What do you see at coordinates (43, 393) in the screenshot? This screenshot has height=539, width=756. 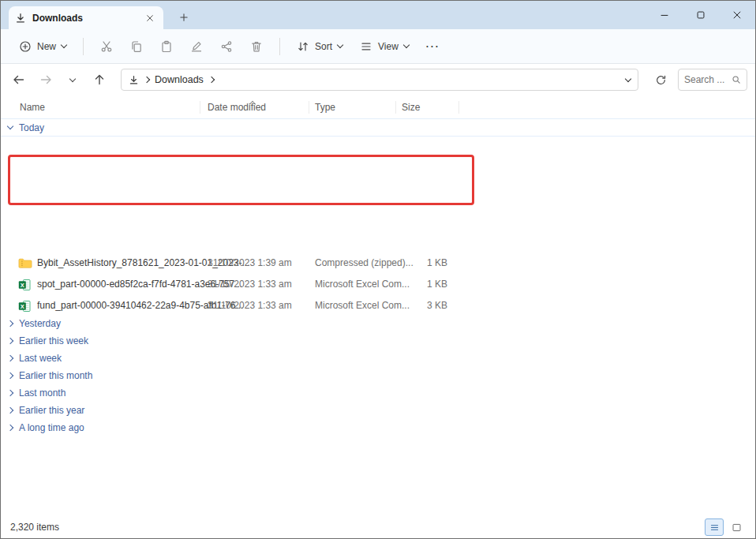 I see `group-label: Last month` at bounding box center [43, 393].